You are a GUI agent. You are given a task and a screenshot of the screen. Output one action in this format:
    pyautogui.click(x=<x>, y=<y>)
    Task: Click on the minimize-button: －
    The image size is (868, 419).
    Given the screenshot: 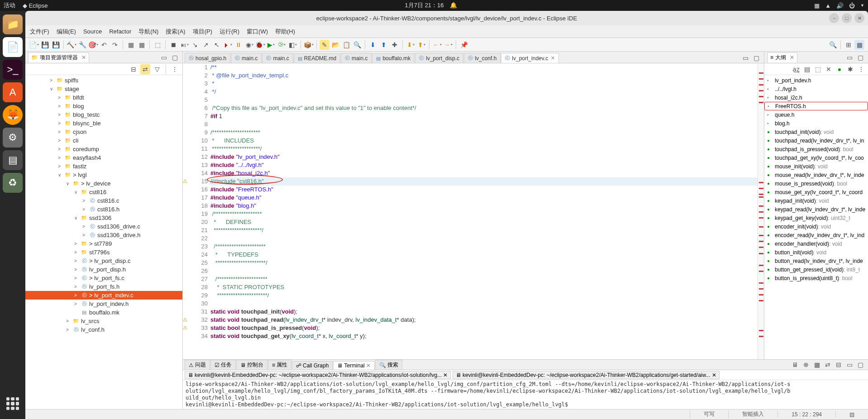 What is the action you would take?
    pyautogui.click(x=834, y=18)
    